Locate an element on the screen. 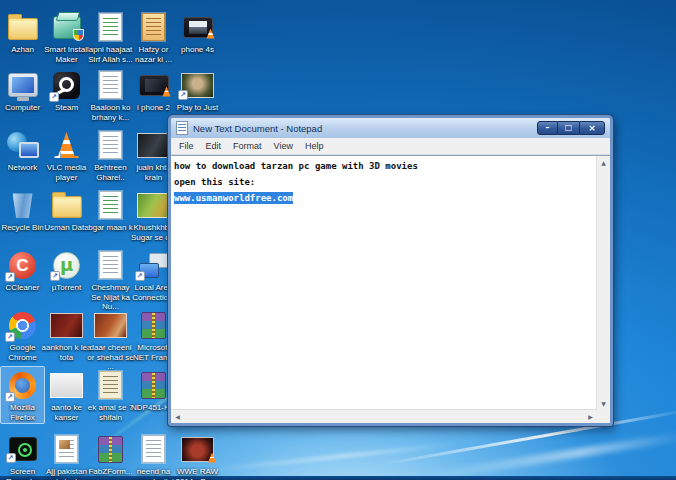 The height and width of the screenshot is (480, 676). chrome-icon is located at coordinates (22, 326).